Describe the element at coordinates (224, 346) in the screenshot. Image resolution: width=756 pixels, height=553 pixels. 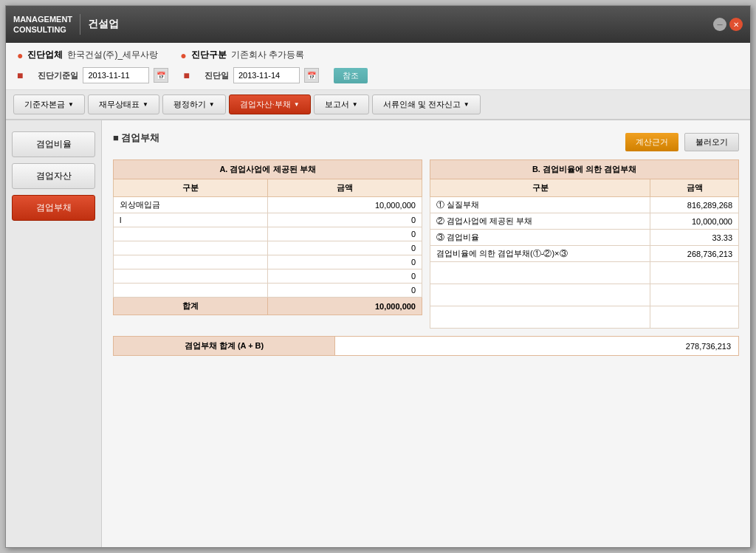
I see `summary-label: 겸업부채 합계 (A + B)` at that location.